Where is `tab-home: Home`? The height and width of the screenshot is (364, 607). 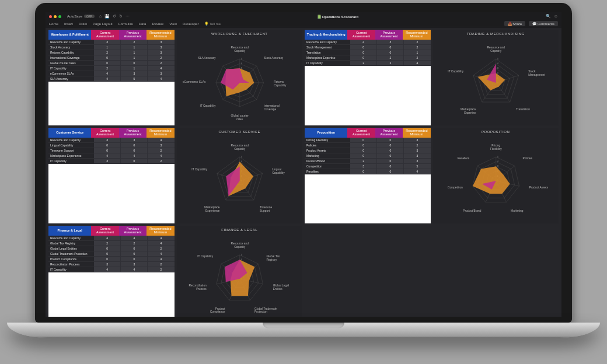 tab-home: Home is located at coordinates (54, 24).